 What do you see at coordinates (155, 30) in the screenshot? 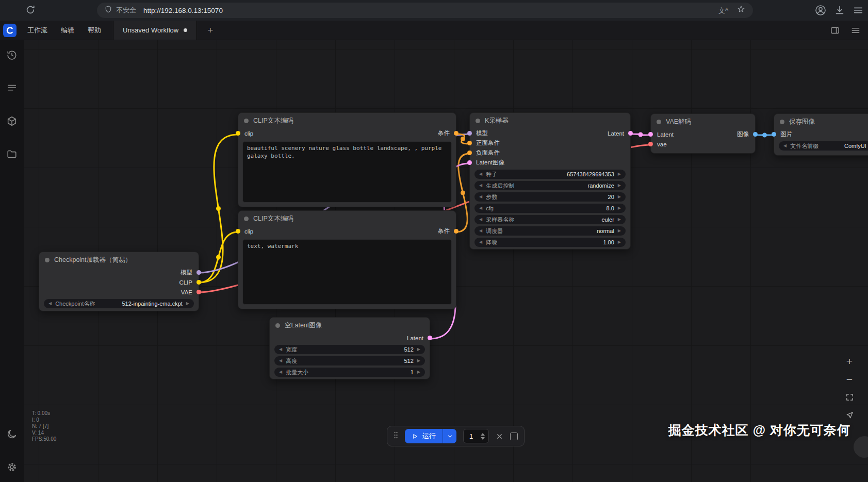
I see `workflow-tab: Unsaved Workflow` at bounding box center [155, 30].